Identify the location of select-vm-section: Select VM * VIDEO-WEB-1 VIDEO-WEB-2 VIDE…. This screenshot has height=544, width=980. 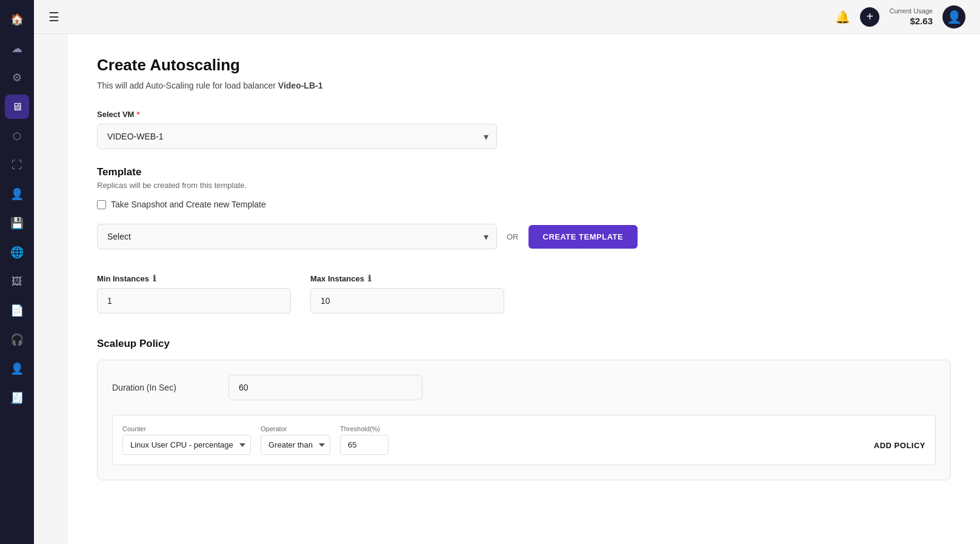
(524, 130).